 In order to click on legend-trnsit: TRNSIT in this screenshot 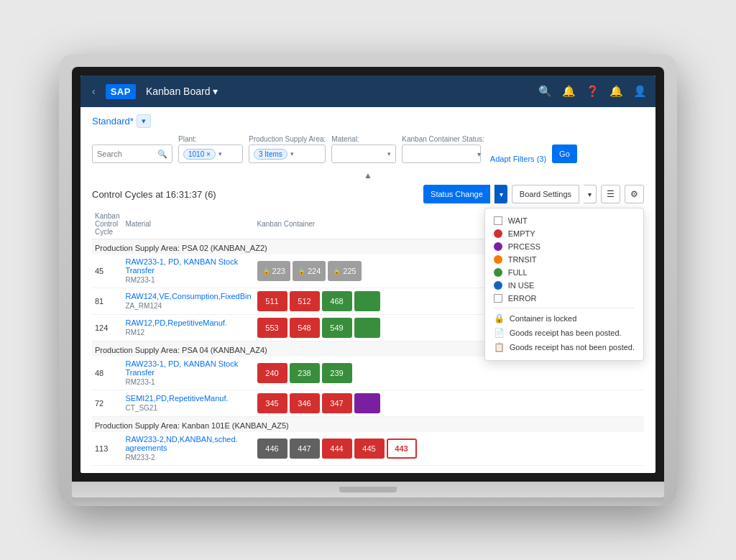, I will do `click(564, 260)`.